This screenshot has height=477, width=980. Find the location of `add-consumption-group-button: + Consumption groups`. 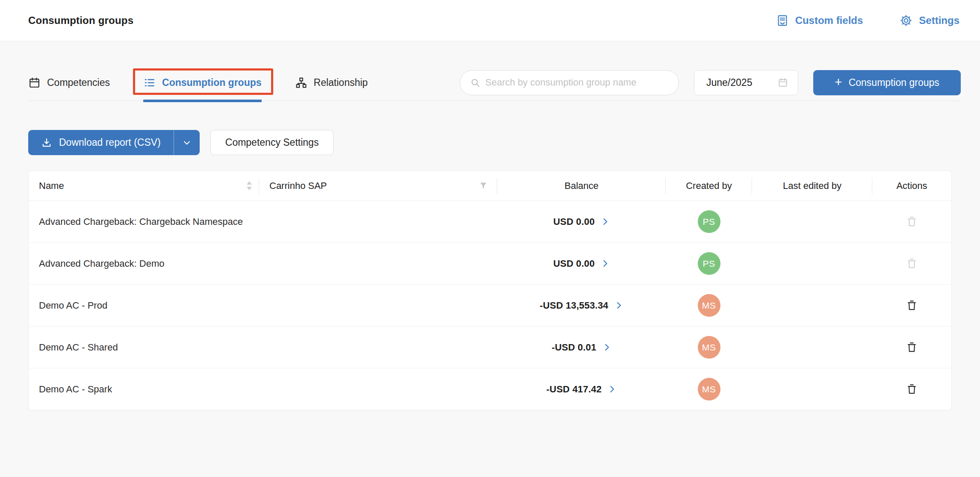

add-consumption-group-button: + Consumption groups is located at coordinates (887, 83).